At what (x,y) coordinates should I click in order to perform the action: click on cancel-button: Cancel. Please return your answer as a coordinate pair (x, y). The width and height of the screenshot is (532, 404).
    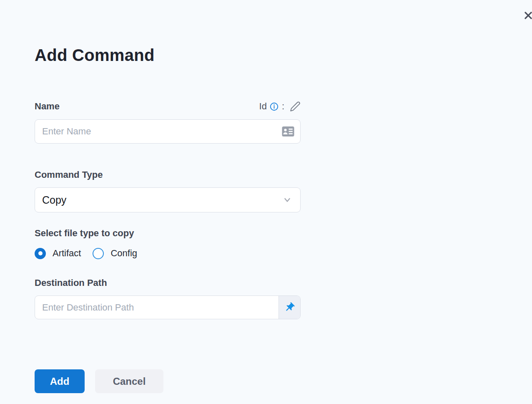
    Looking at the image, I should click on (129, 381).